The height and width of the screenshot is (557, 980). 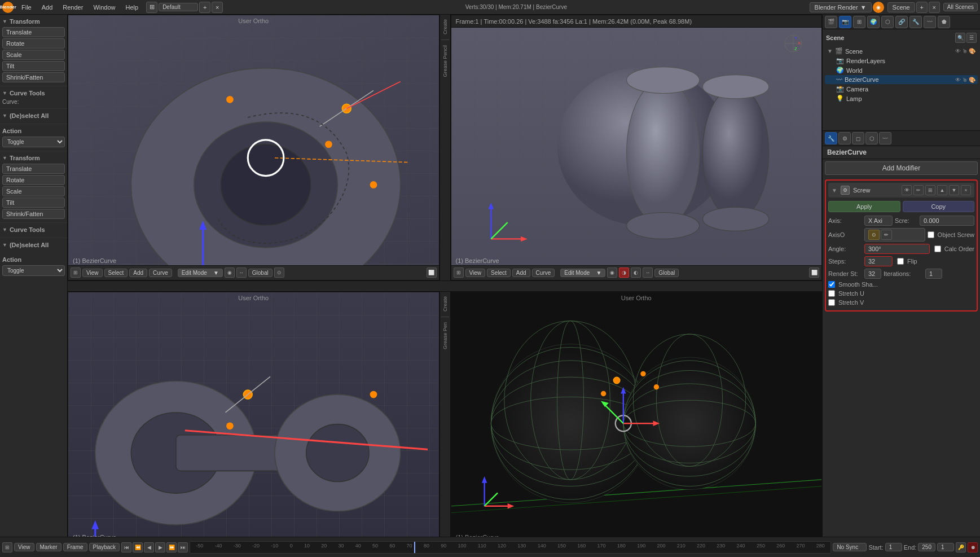 I want to click on end-frame-field: 250, so click(x=926, y=547).